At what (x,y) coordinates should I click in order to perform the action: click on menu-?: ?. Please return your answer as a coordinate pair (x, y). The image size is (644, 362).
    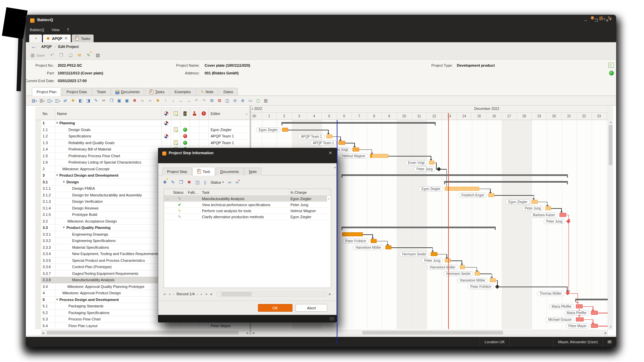
    Looking at the image, I should click on (68, 30).